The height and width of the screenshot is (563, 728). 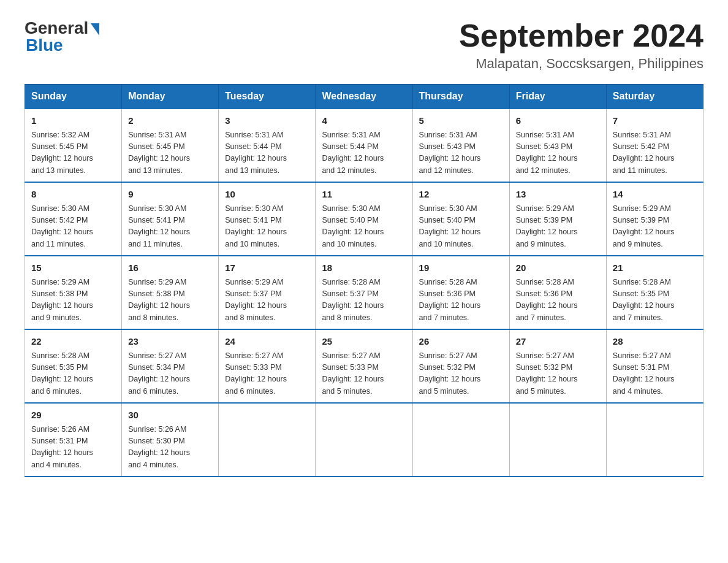 What do you see at coordinates (654, 219) in the screenshot?
I see `calendar-cell: 14Sunrise: 5:29 AMSunset: 5:39 PMDayligh…` at bounding box center [654, 219].